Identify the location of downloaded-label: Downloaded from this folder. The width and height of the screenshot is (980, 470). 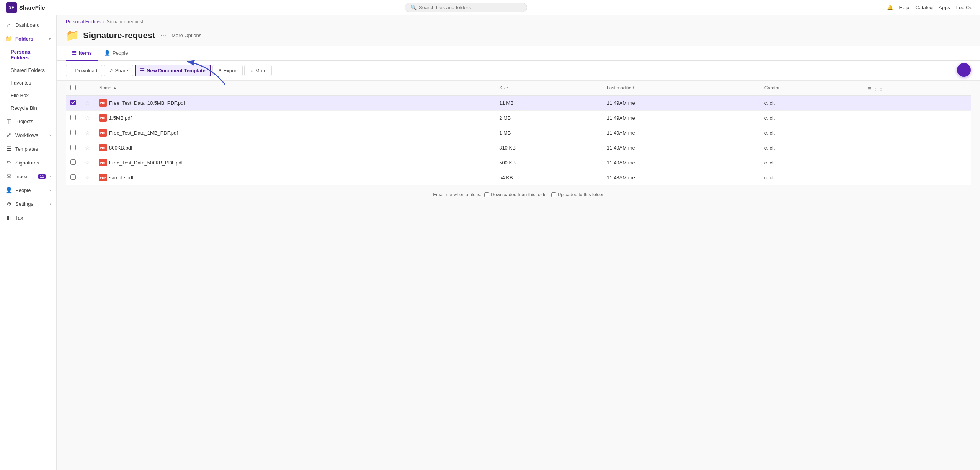
(519, 195).